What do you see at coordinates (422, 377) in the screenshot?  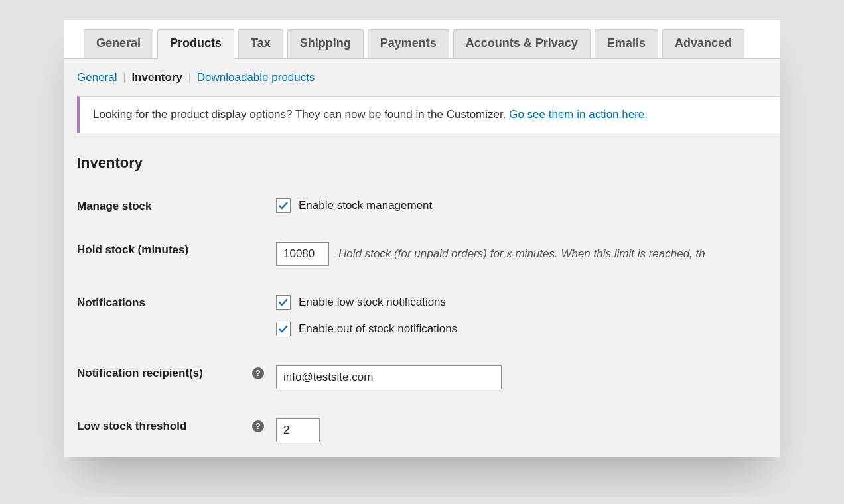 I see `row-recipients: Notification recipient(s) ?` at bounding box center [422, 377].